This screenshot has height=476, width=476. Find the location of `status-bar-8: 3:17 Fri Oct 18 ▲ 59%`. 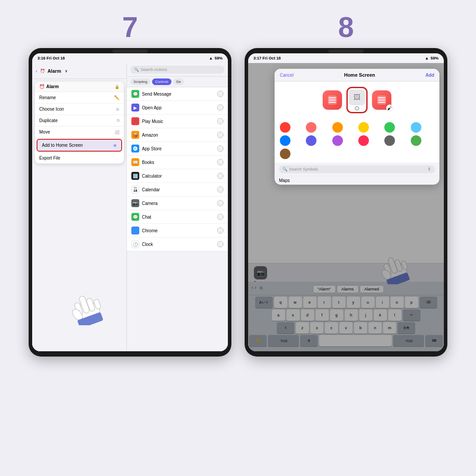

status-bar-8: 3:17 Fri Oct 18 ▲ 59% is located at coordinates (346, 58).